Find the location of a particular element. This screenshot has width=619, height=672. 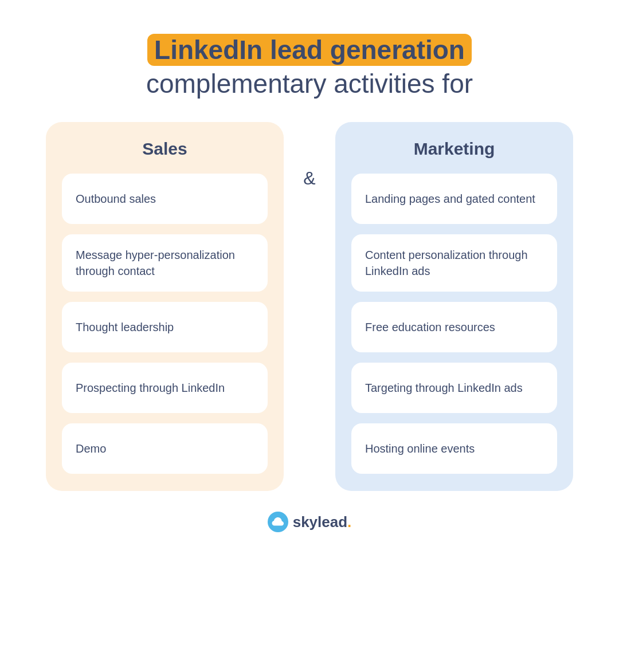

header-line1: LinkedIn lead generation is located at coordinates (310, 50).